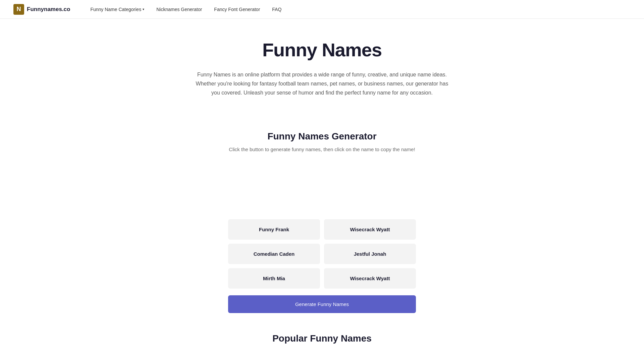  Describe the element at coordinates (179, 9) in the screenshot. I see `nav-link-nicknames: Nicknames Generator` at that location.